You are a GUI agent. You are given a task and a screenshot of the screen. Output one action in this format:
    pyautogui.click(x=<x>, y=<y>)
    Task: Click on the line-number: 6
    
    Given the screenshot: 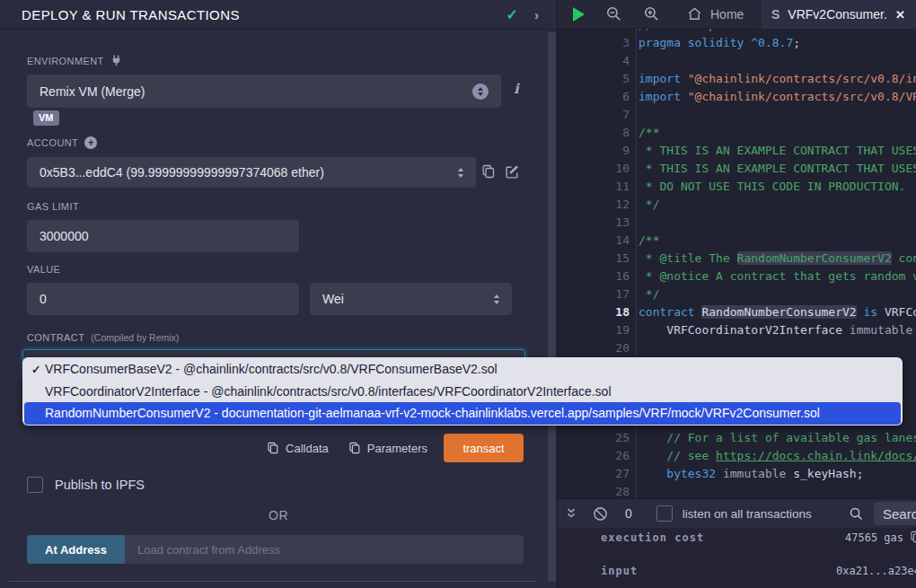 What is the action you would take?
    pyautogui.click(x=594, y=97)
    